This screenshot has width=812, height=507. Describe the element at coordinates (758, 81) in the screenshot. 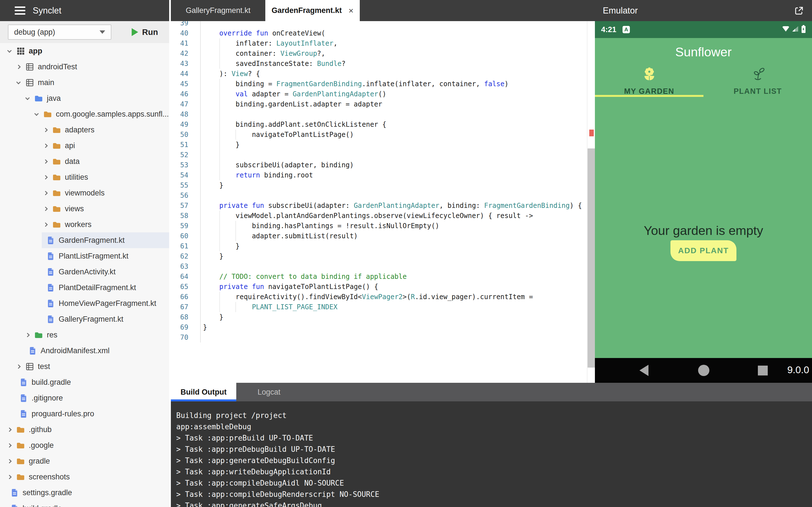

I see `tab-plant-list: PLANT LIST` at that location.